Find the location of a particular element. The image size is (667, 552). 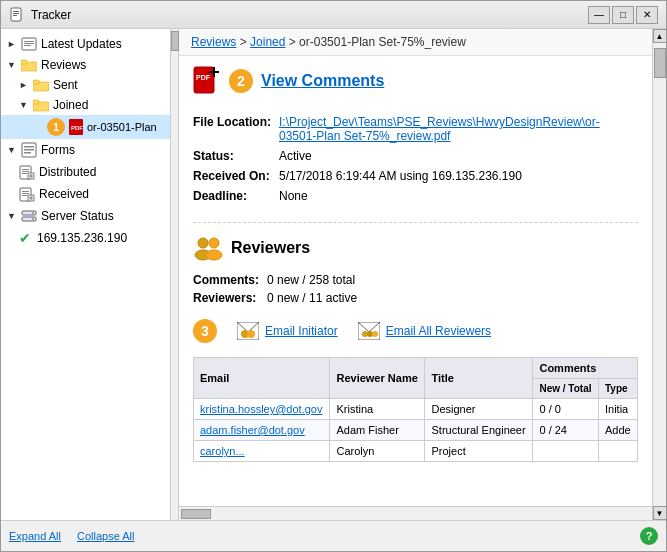

expand-arrow-server: ▼ is located at coordinates (12, 216).